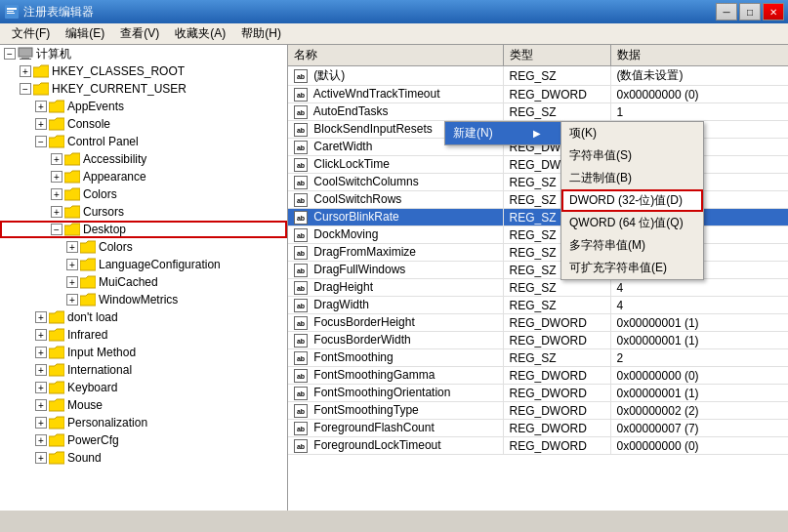 The height and width of the screenshot is (532, 788). Describe the element at coordinates (144, 352) in the screenshot. I see `tree-item-inputmethod: Input Method` at that location.